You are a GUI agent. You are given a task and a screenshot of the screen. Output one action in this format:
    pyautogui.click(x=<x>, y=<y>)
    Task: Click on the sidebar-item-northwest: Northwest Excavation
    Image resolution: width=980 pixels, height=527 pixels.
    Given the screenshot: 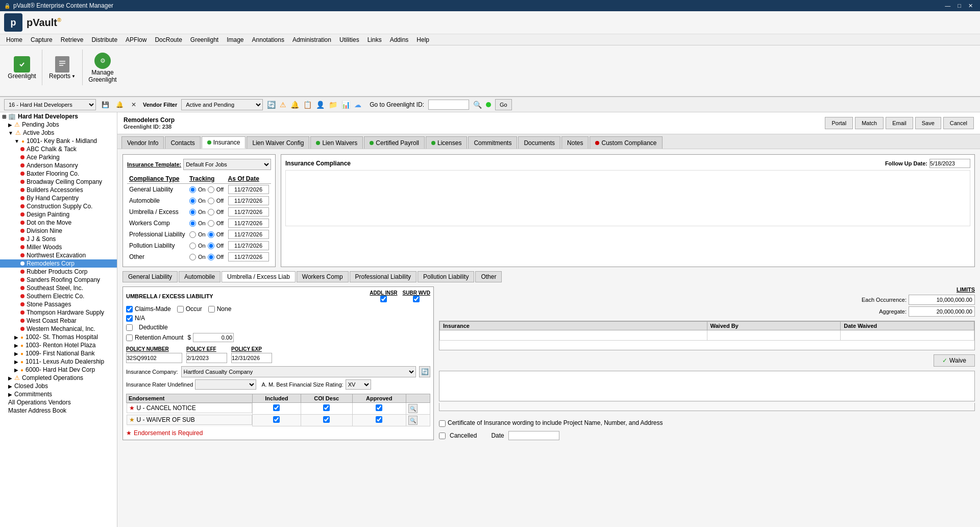 What is the action you would take?
    pyautogui.click(x=58, y=255)
    